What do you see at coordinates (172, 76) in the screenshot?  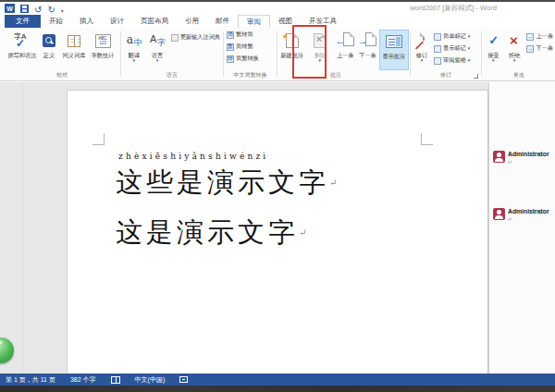 I see `group-label-language: 语言` at bounding box center [172, 76].